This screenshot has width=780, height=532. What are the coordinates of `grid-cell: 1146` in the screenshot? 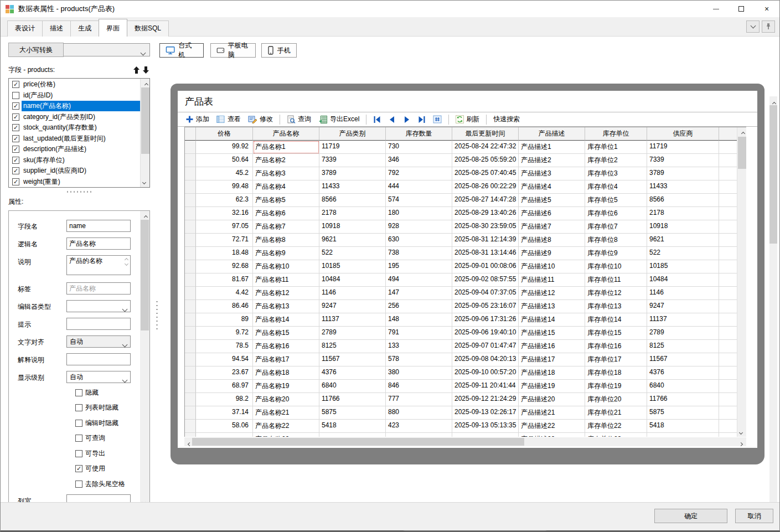 It's located at (683, 293).